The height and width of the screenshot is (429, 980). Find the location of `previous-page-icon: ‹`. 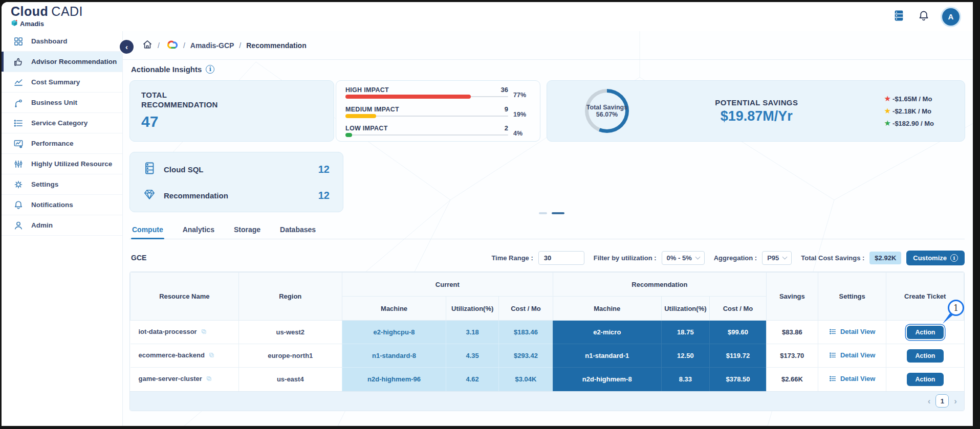

previous-page-icon: ‹ is located at coordinates (929, 401).